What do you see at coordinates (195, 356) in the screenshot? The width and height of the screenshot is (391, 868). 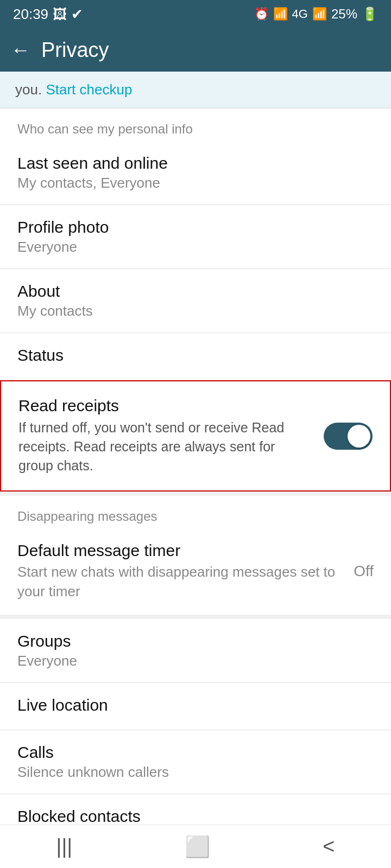 I see `status-item: Status` at bounding box center [195, 356].